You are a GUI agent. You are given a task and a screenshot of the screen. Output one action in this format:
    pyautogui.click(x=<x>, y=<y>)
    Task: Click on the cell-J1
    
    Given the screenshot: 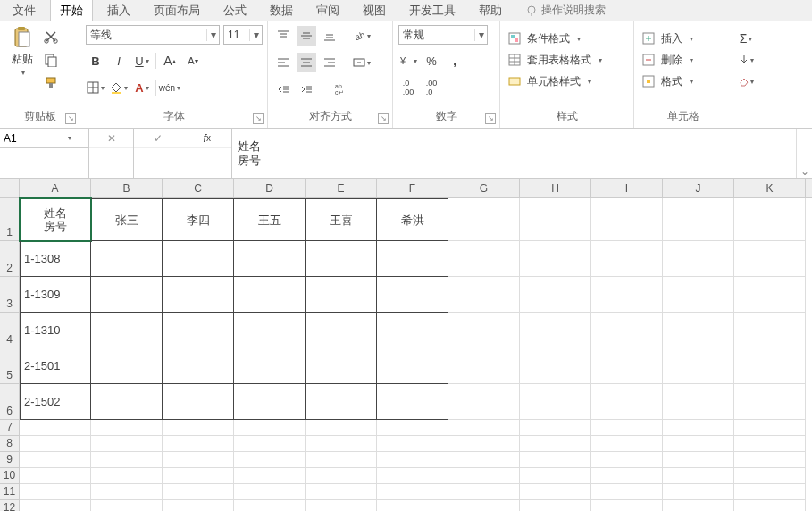 What is the action you would take?
    pyautogui.click(x=699, y=220)
    